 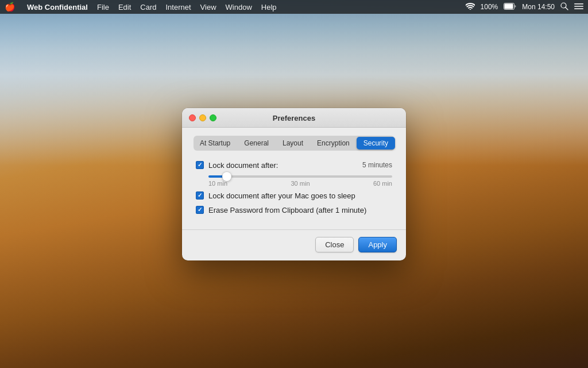 I want to click on dialog-footer: Close Apply, so click(x=294, y=245).